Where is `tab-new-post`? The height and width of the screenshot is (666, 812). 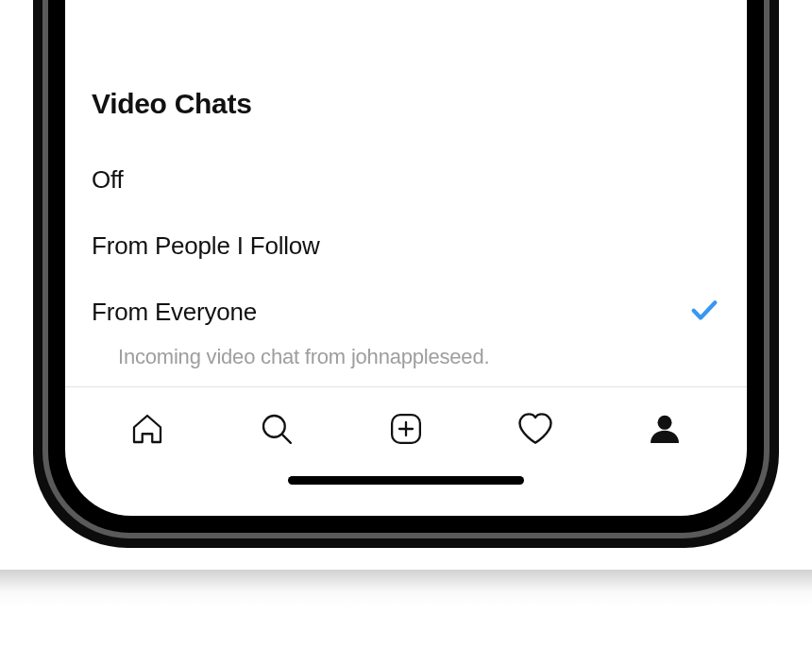
tab-new-post is located at coordinates (406, 429).